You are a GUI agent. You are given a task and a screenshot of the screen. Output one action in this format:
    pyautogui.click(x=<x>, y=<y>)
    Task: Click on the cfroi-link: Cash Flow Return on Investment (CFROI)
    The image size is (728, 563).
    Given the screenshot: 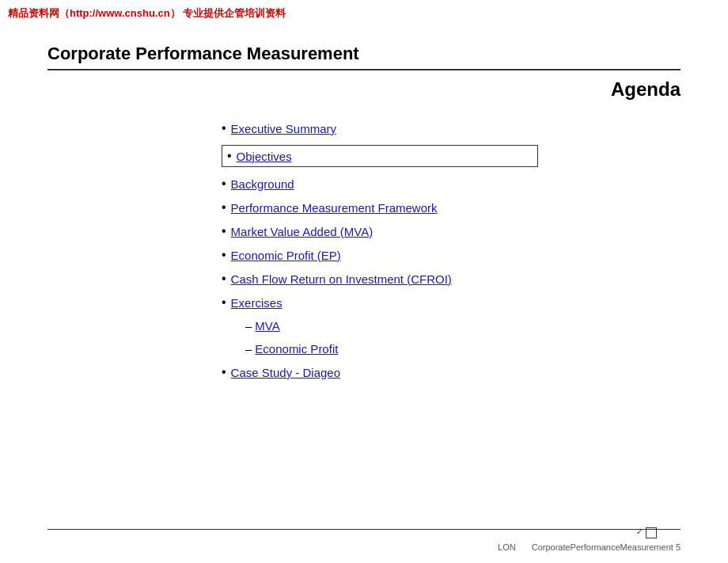 What is the action you would take?
    pyautogui.click(x=342, y=279)
    